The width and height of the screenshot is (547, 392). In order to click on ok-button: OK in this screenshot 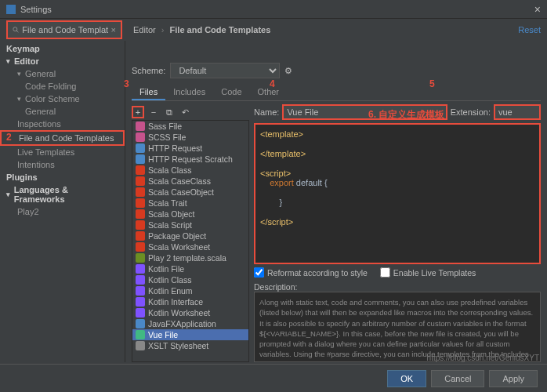, I will do `click(407, 379)`.